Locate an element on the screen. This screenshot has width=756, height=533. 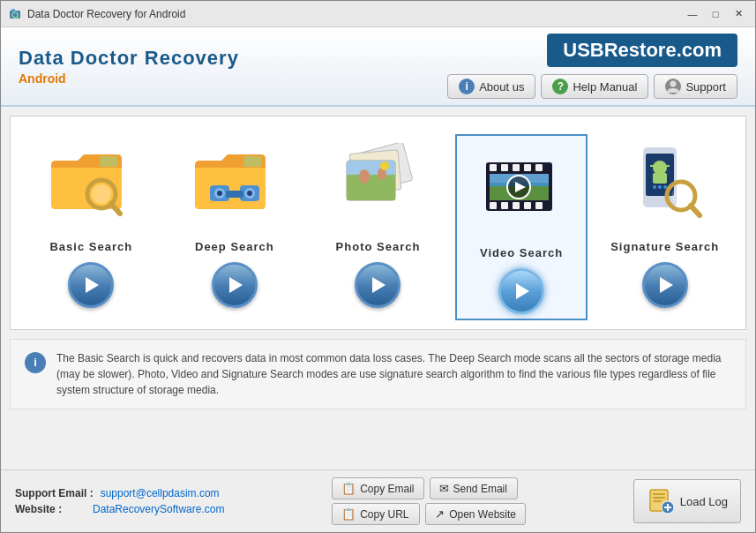
copy-icon: 📋 is located at coordinates (348, 489).